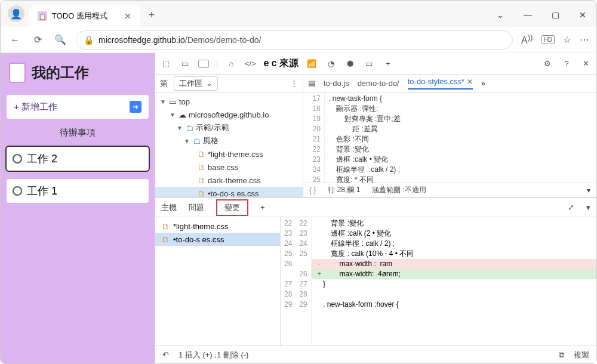  What do you see at coordinates (376, 64) in the screenshot?
I see `devtools-toolbar: ⬚ ▭ | ⌂ </> e c 來源 📶 ◔ ⬢ ▭ + ⚙ ? ✕` at bounding box center [376, 64].